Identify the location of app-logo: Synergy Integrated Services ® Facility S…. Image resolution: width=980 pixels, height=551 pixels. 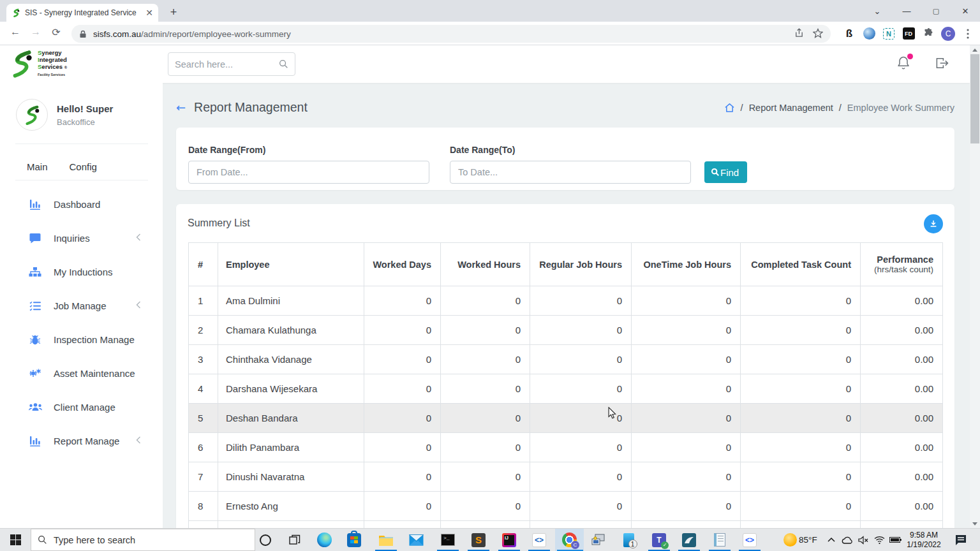
(38, 64).